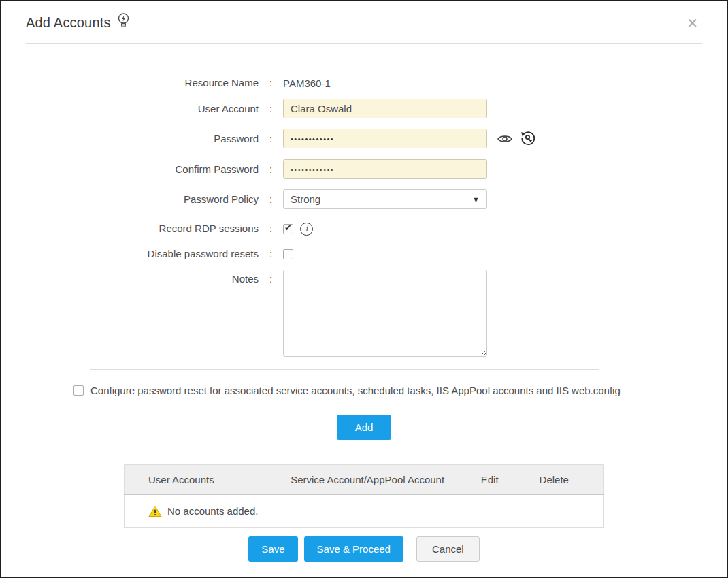 This screenshot has height=578, width=728. Describe the element at coordinates (288, 255) in the screenshot. I see `disable-resets-checkbox` at that location.